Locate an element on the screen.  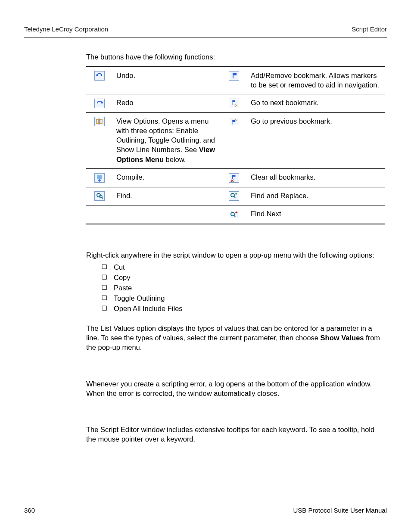
undo-icon is located at coordinates (100, 76).